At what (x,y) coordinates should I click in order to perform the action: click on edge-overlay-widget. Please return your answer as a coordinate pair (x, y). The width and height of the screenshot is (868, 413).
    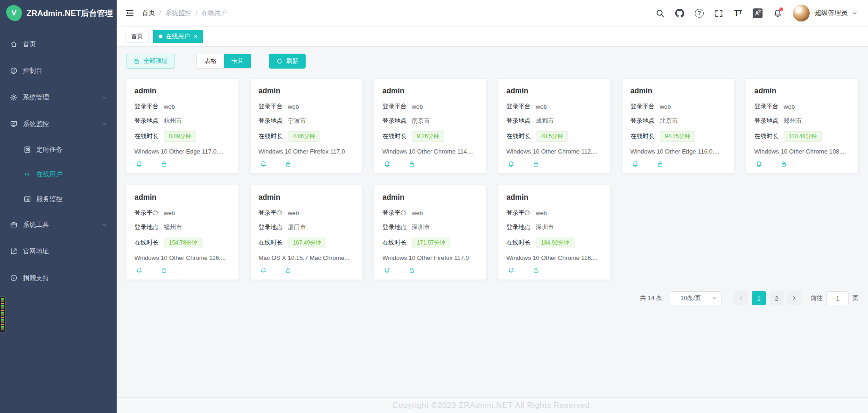
    Looking at the image, I should click on (3, 315).